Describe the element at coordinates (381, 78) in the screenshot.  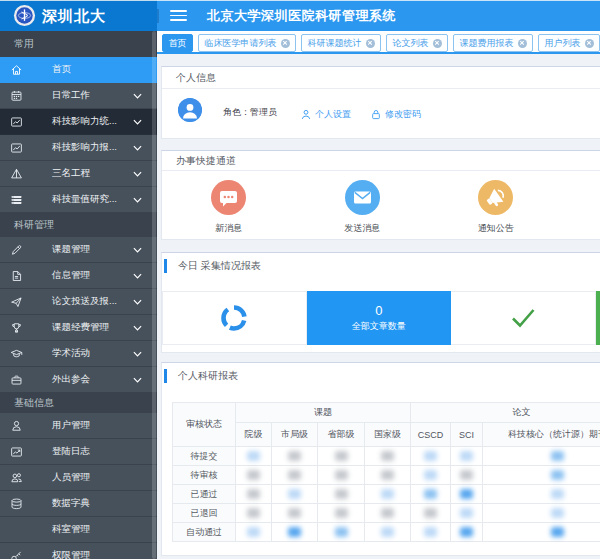
I see `panel-header: 个人信息` at that location.